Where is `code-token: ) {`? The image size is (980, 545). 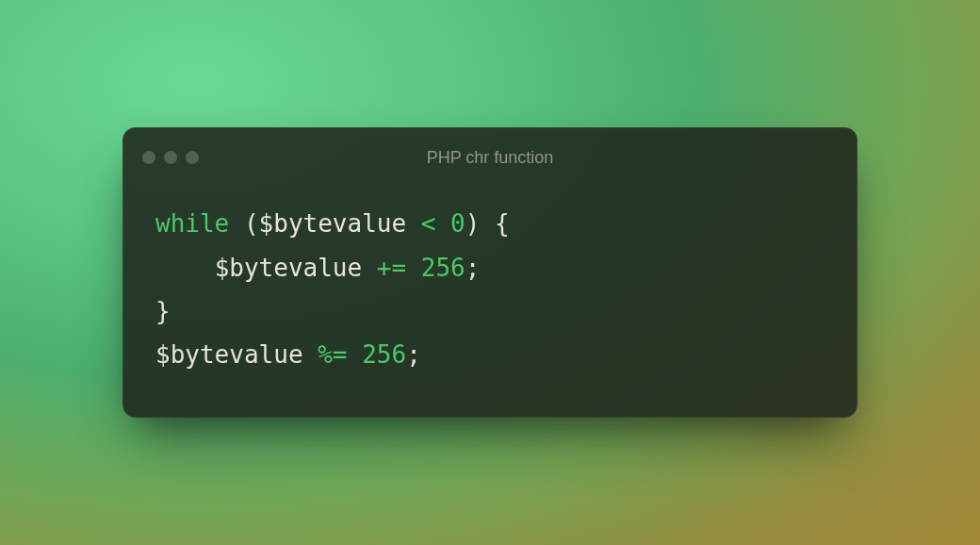 code-token: ) { is located at coordinates (488, 223).